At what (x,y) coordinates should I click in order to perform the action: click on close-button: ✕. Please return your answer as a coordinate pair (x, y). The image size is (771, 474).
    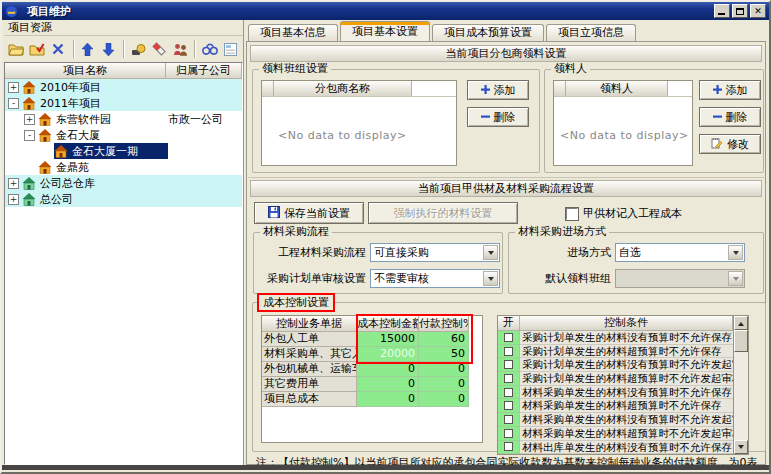
    Looking at the image, I should click on (758, 11).